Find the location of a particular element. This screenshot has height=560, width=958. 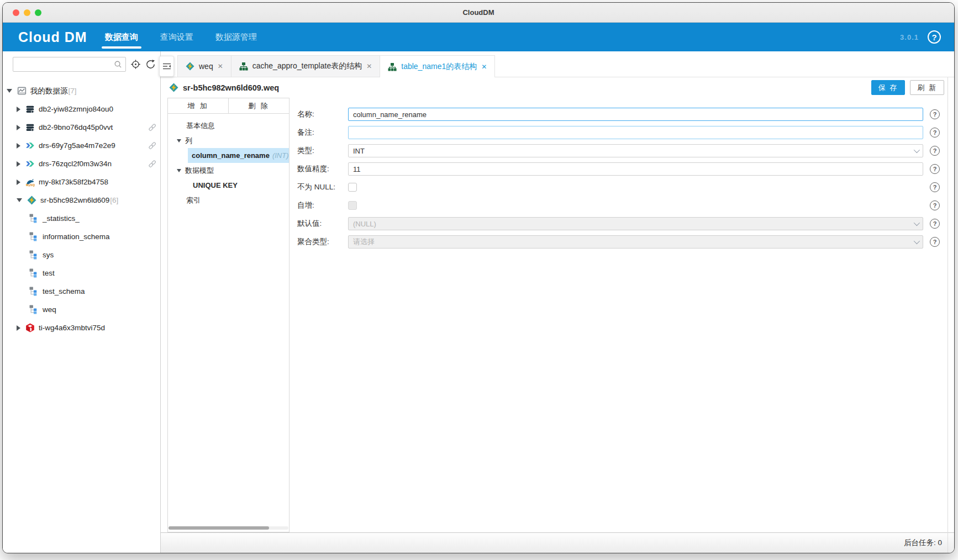

tree-item-drs-1: drs-69y7g5ae4m7e2e9 is located at coordinates (82, 146).